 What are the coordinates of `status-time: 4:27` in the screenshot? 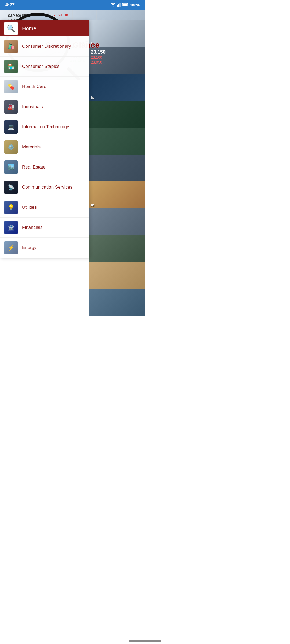 It's located at (10, 5).